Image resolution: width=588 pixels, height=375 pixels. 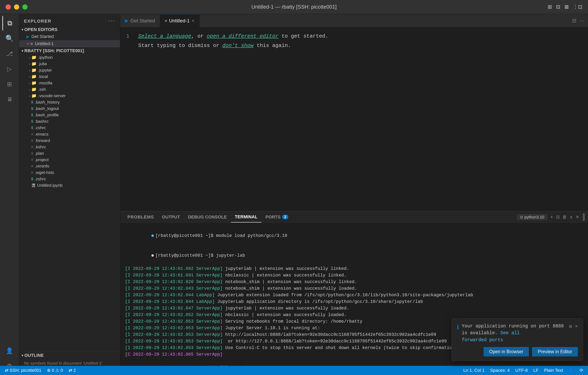 What do you see at coordinates (70, 355) in the screenshot?
I see `outline-header: ▾ OUTLINE` at bounding box center [70, 355].